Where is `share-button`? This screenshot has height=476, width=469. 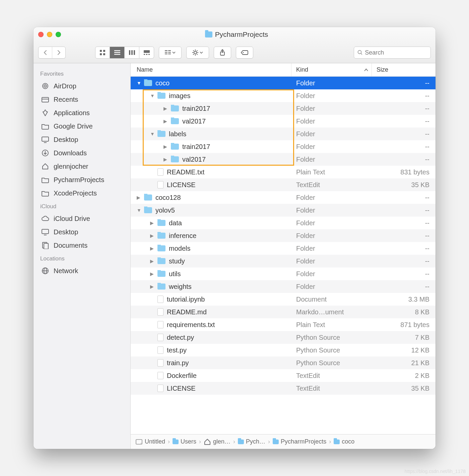
share-button is located at coordinates (222, 53).